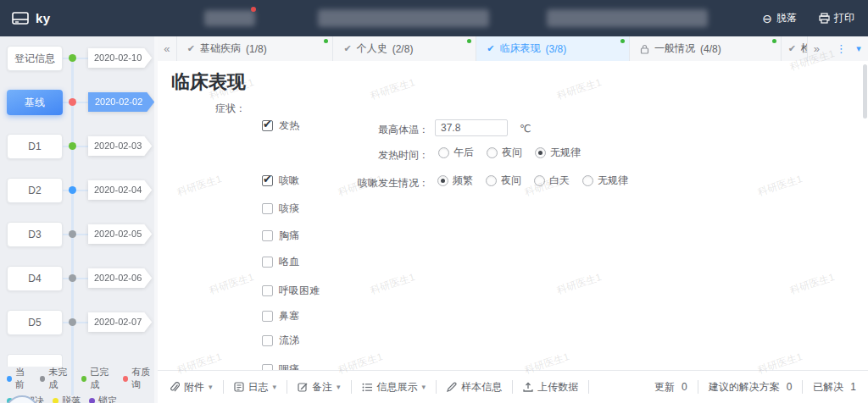 The image size is (868, 403). I want to click on visit-date-tag: 2020-02-02, so click(121, 102).